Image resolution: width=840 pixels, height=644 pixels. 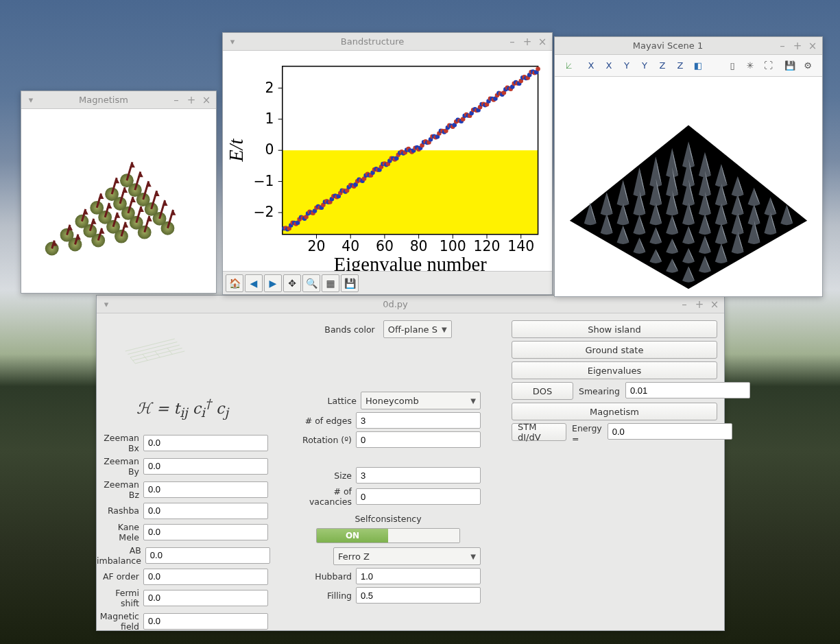 I want to click on main-title: 0d.py, so click(x=395, y=305).